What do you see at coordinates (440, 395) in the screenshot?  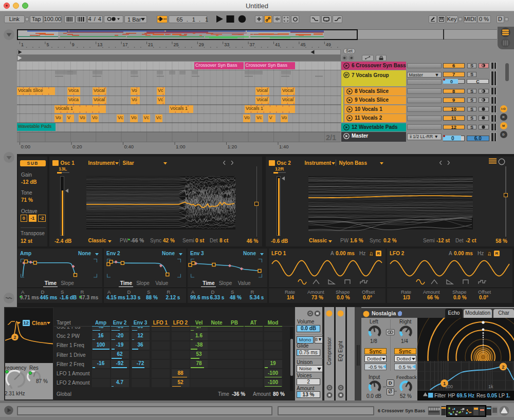 I see `svg-text: Filter` at bounding box center [440, 395].